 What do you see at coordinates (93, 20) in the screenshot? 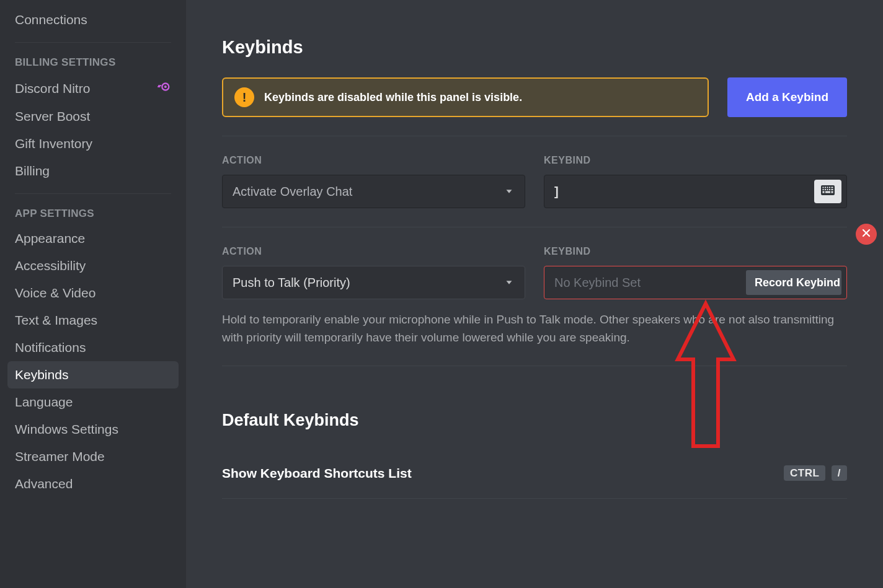
I see `sidebar-item-connections: Connections` at bounding box center [93, 20].